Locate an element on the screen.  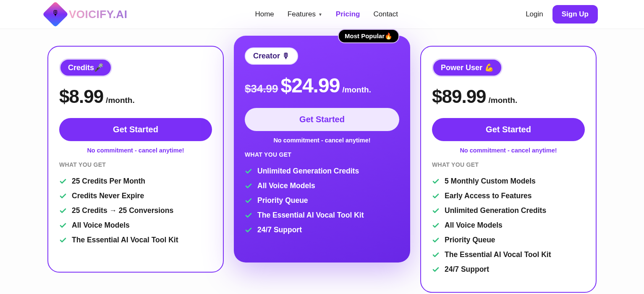
price-value: $8.99 is located at coordinates (81, 97).